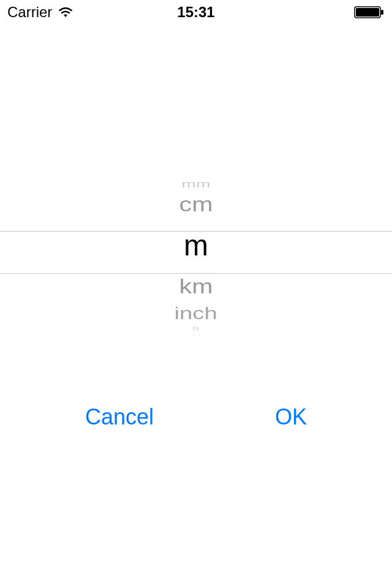 The width and height of the screenshot is (392, 588). Describe the element at coordinates (196, 246) in the screenshot. I see `picker-option-selected: m` at that location.